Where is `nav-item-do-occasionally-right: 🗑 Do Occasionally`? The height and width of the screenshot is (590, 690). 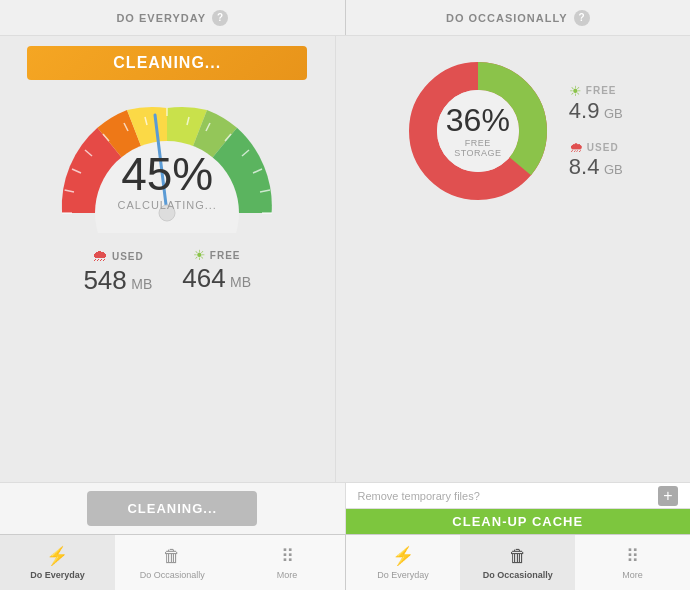
nav-item-do-occasionally-right: 🗑 Do Occasionally is located at coordinates (518, 562).